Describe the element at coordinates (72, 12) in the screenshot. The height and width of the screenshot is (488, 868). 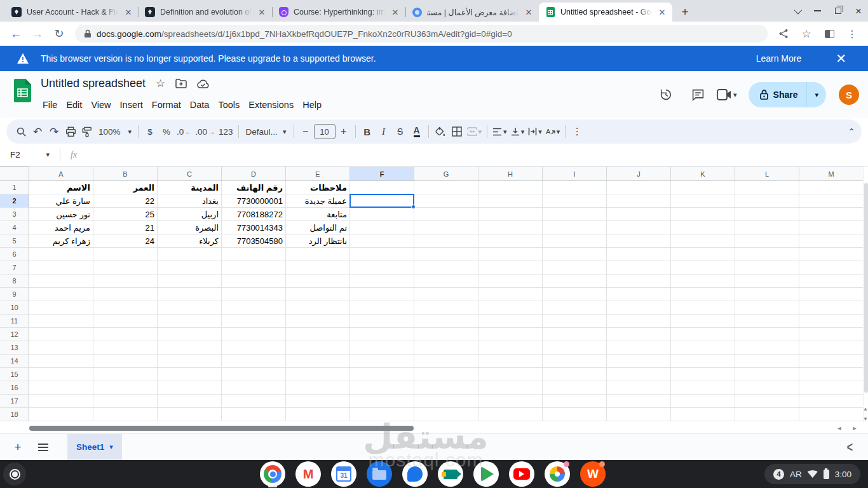
I see `browser-tab-1: User Account - Hack & Fix Aca✕` at that location.